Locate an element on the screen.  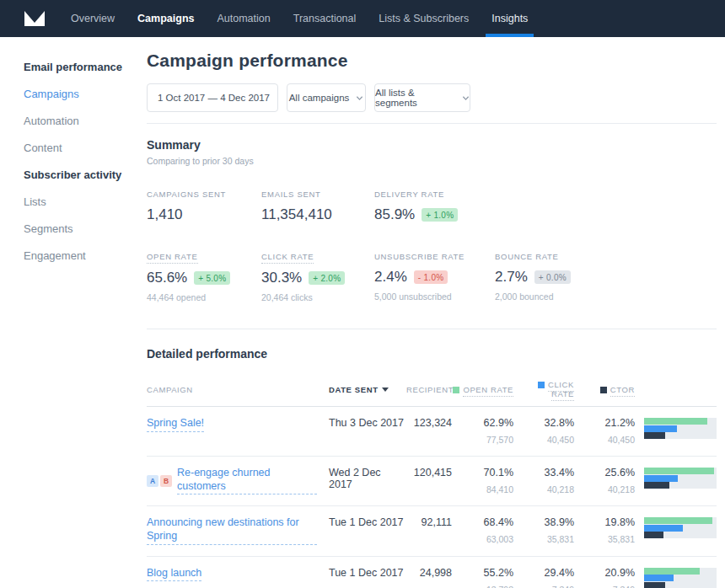
click-rate-legend-swatch is located at coordinates (541, 385).